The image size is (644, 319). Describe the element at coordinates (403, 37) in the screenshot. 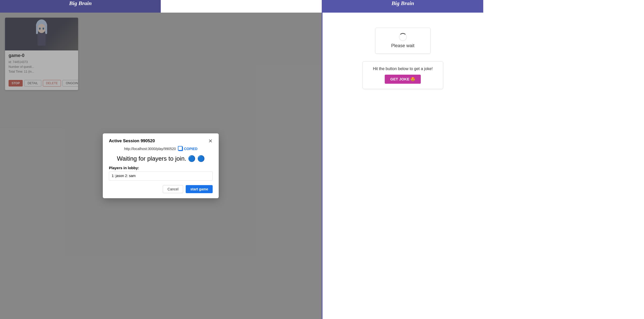

I see `loading-spinner` at that location.